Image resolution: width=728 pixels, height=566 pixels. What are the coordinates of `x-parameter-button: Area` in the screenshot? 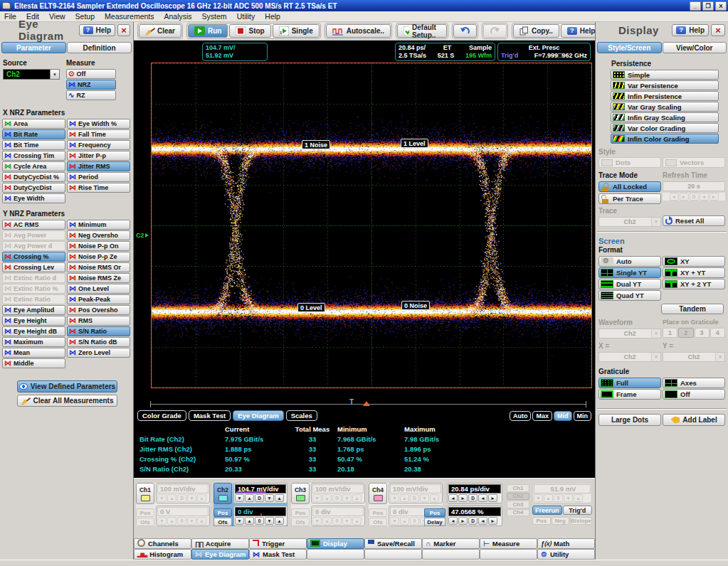 It's located at (34, 124).